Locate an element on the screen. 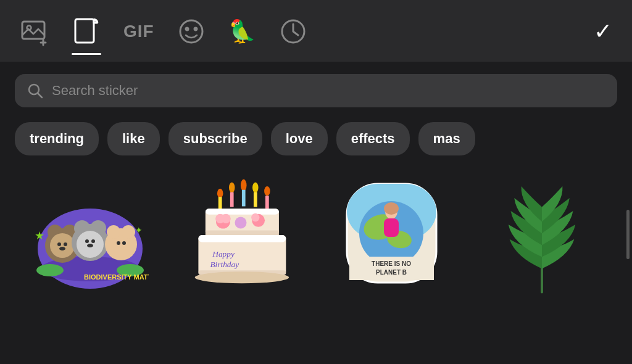 This screenshot has height=364, width=632. svg-text: Birthday is located at coordinates (225, 264).